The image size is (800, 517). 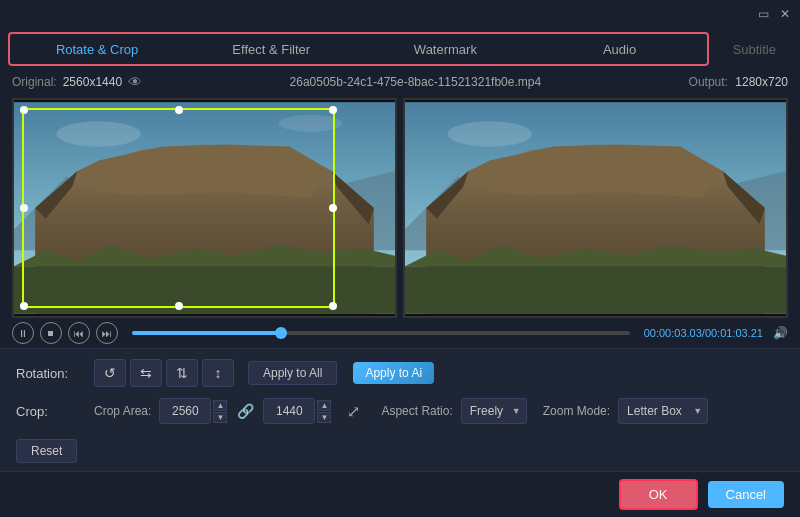 I want to click on tab-container: Rotate & Crop Effect & Filter Watermark …, so click(x=400, y=47).